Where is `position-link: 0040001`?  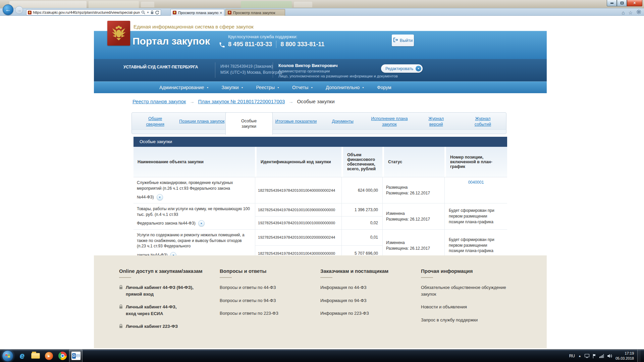 position-link: 0040001 is located at coordinates (476, 182).